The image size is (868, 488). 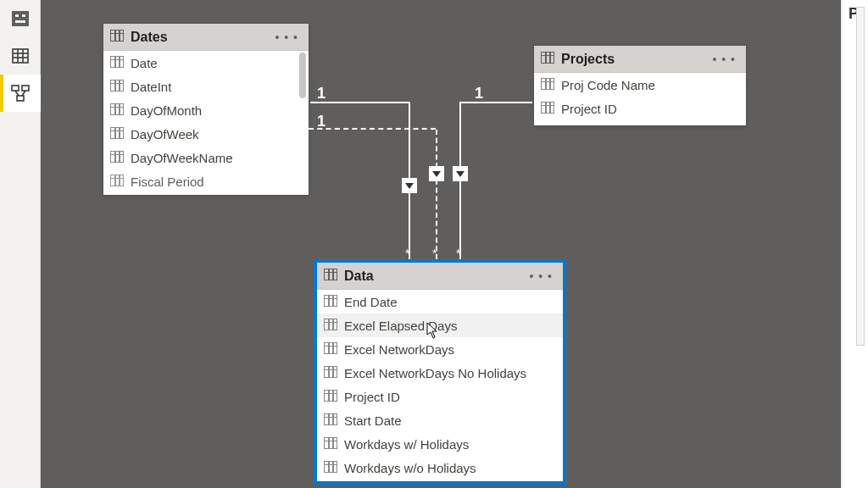 What do you see at coordinates (20, 56) in the screenshot?
I see `data-view-button` at bounding box center [20, 56].